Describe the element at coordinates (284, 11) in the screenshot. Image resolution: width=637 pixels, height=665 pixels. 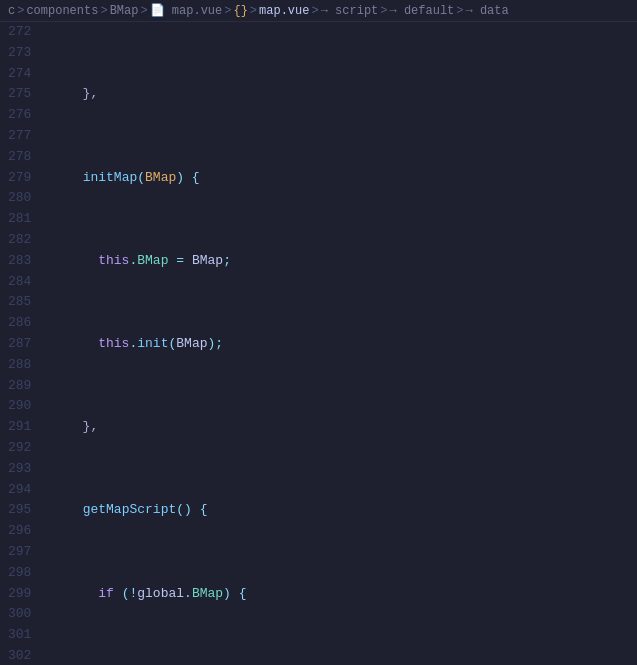
I see `breadcrumb-item-mapvue2: map.vue` at that location.